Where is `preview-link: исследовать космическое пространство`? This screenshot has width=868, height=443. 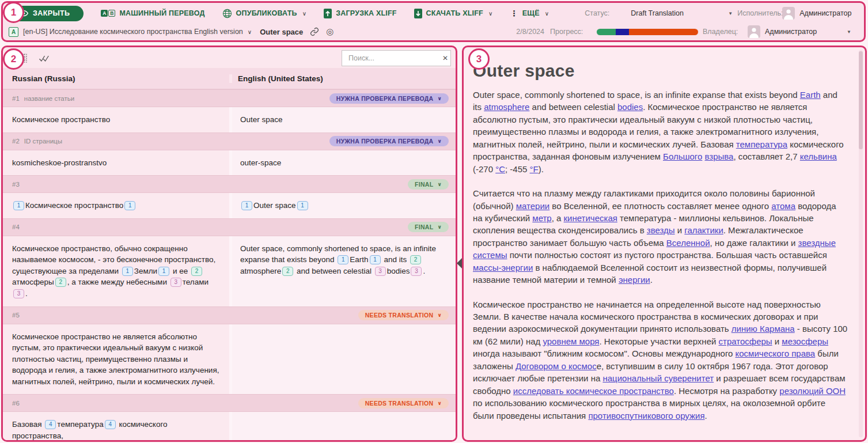
preview-link: исследовать космическое пространство is located at coordinates (593, 391).